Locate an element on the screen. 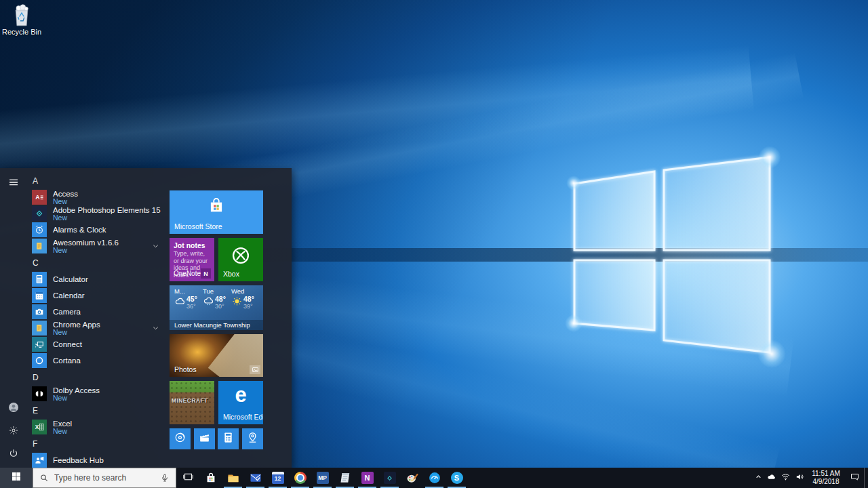  notification-icon is located at coordinates (854, 479).